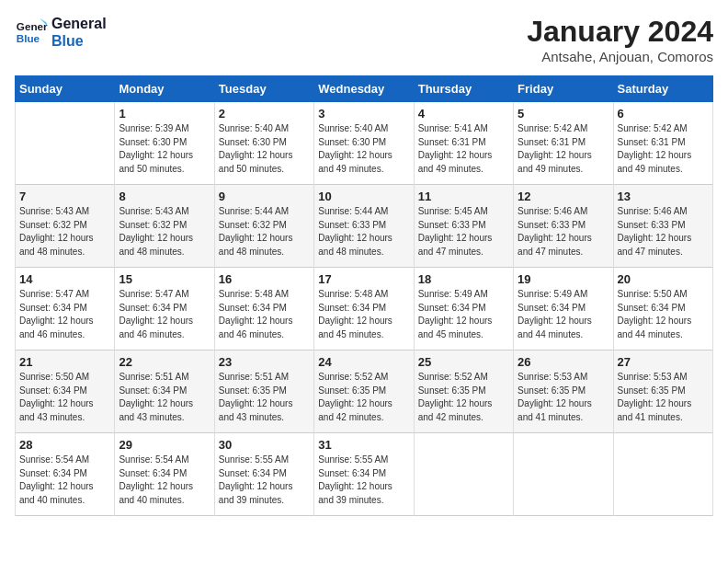 The image size is (728, 563). What do you see at coordinates (364, 89) in the screenshot?
I see `header-wednesday: Wednesday` at bounding box center [364, 89].